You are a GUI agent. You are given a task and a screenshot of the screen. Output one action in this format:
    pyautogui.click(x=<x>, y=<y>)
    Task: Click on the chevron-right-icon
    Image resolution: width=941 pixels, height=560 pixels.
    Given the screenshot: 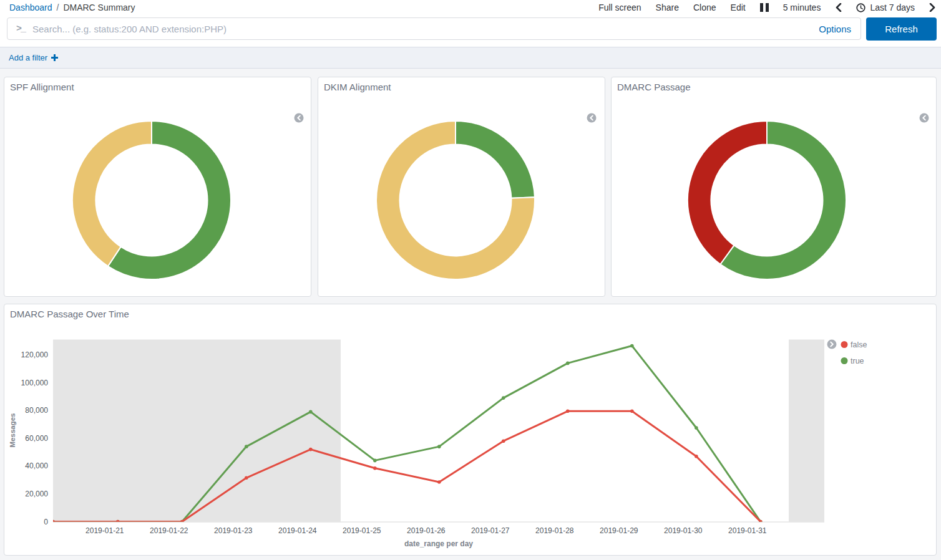 What is the action you would take?
    pyautogui.click(x=932, y=7)
    